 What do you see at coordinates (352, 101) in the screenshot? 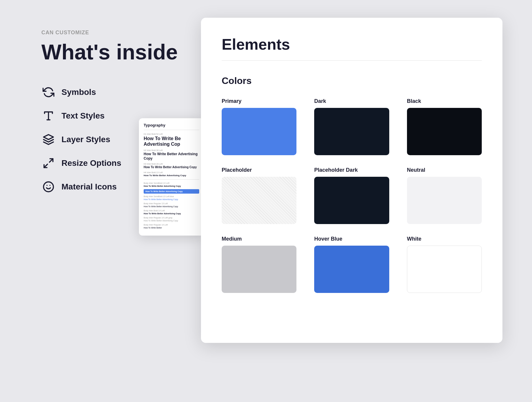
I see `color-label-dark: Dark` at bounding box center [352, 101].